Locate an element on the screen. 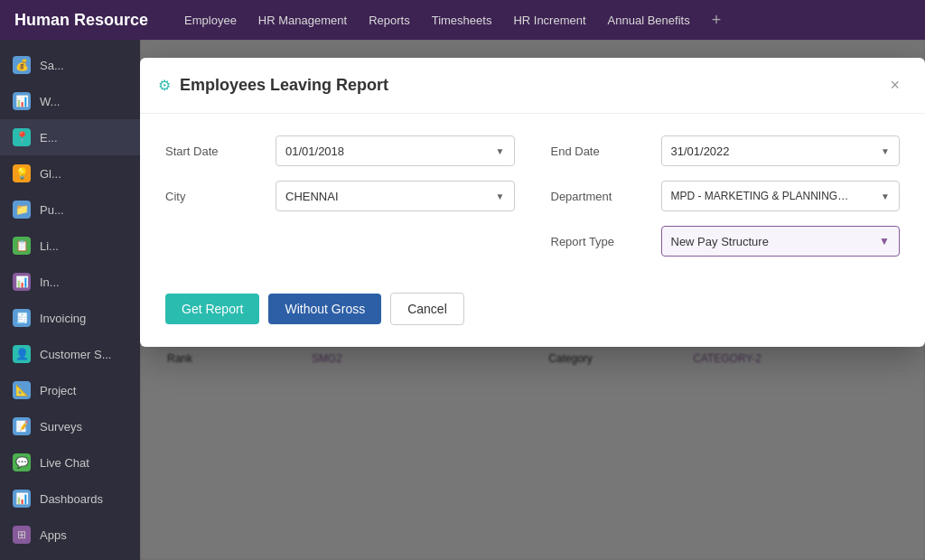  apps-icon: ⊞ is located at coordinates (22, 535).